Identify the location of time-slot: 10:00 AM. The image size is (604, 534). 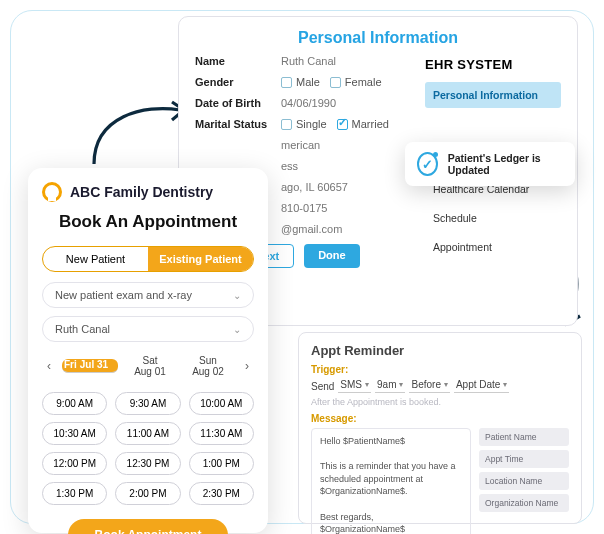
(222, 404).